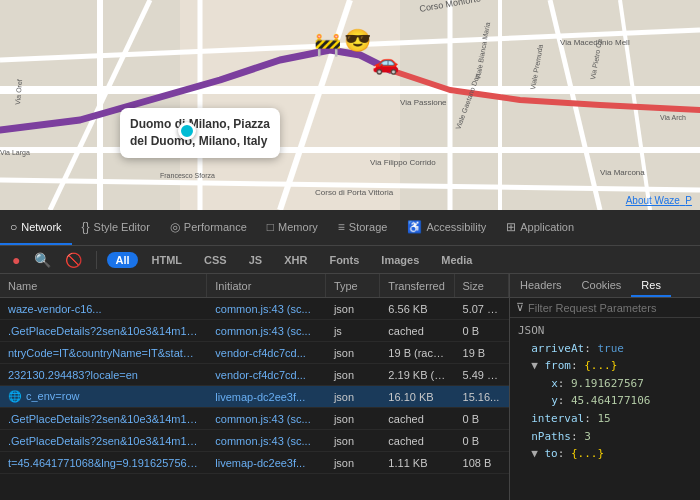 This screenshot has height=500, width=700. I want to click on cell-name: waze-vendor-c16..., so click(104, 309).